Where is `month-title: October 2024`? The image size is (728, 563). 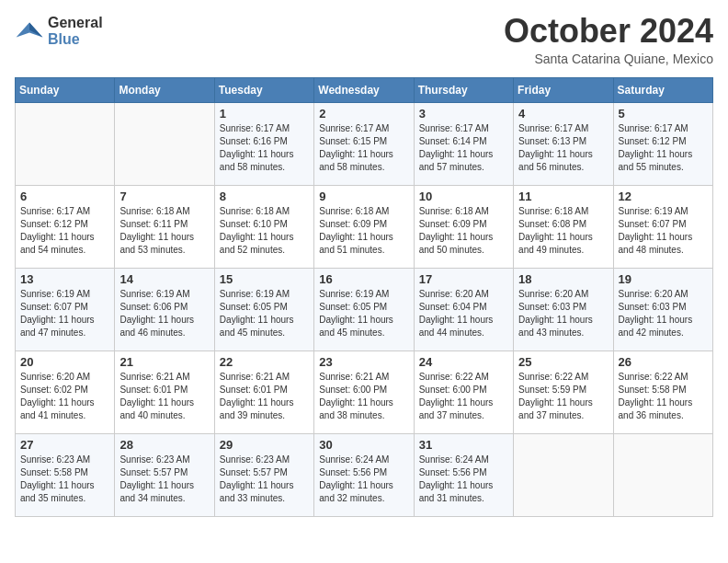 month-title: October 2024 is located at coordinates (609, 31).